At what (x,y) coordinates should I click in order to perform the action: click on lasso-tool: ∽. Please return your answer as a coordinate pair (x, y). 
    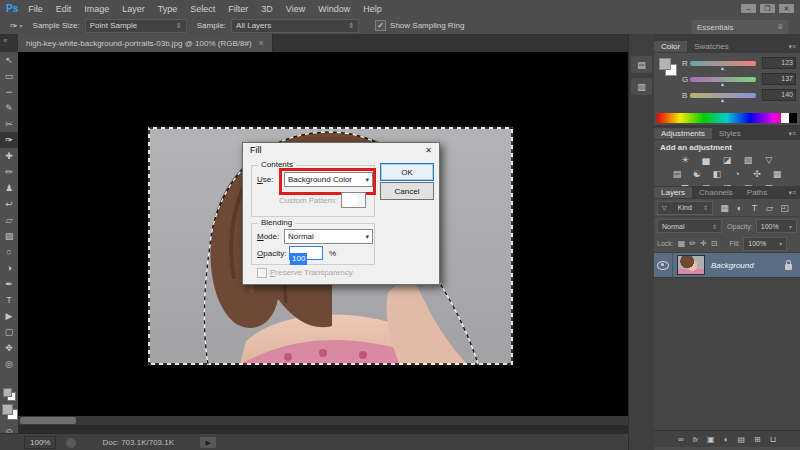
    Looking at the image, I should click on (9, 92).